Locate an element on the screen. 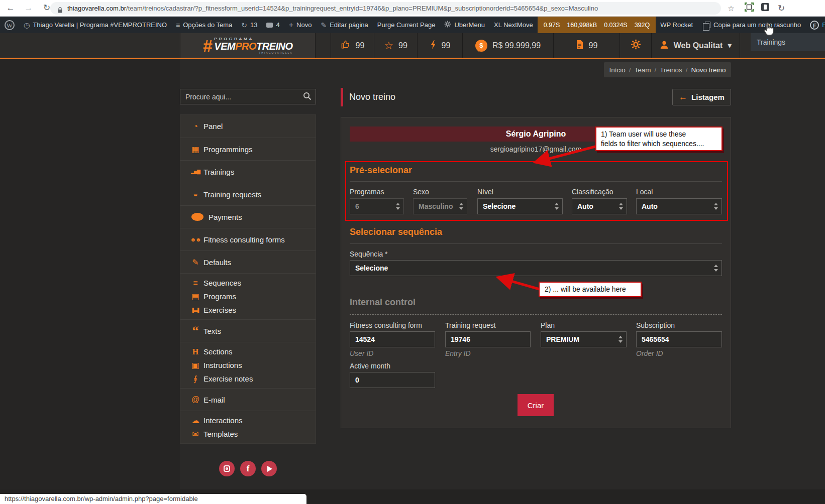 The height and width of the screenshot is (504, 825). sidebar-item-label: Panel is located at coordinates (213, 127).